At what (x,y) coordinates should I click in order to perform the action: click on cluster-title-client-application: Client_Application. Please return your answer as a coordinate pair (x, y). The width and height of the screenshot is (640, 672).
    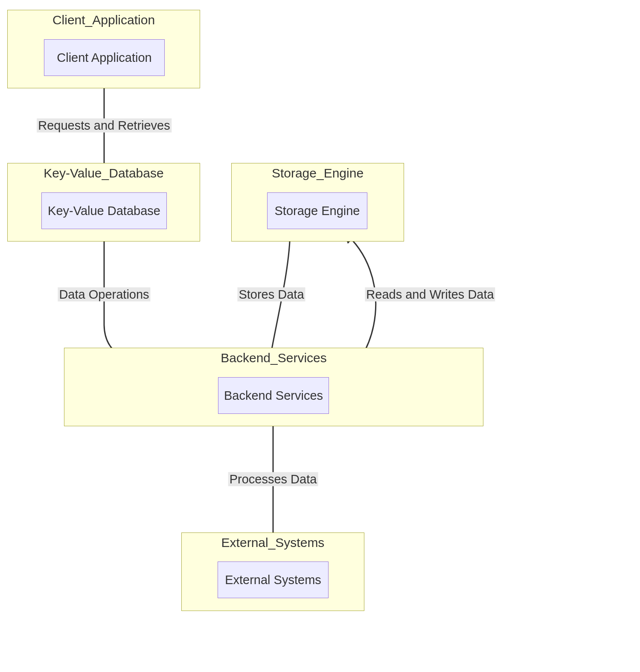
    Looking at the image, I should click on (104, 20).